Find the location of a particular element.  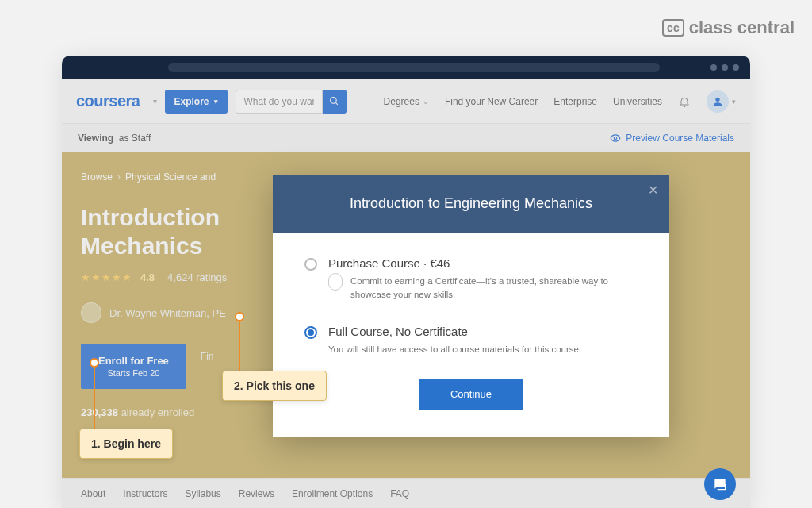

financial-aid-link: Fin is located at coordinates (208, 356).